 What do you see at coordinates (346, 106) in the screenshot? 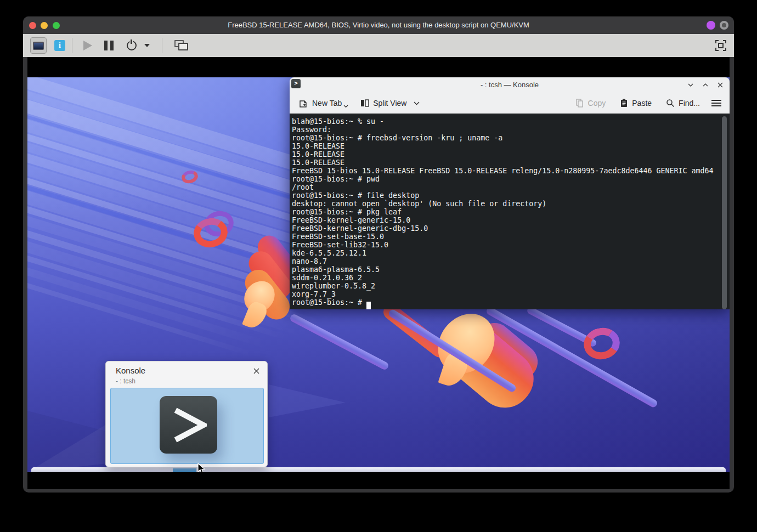
I see `new-tab-menu-arrow` at bounding box center [346, 106].